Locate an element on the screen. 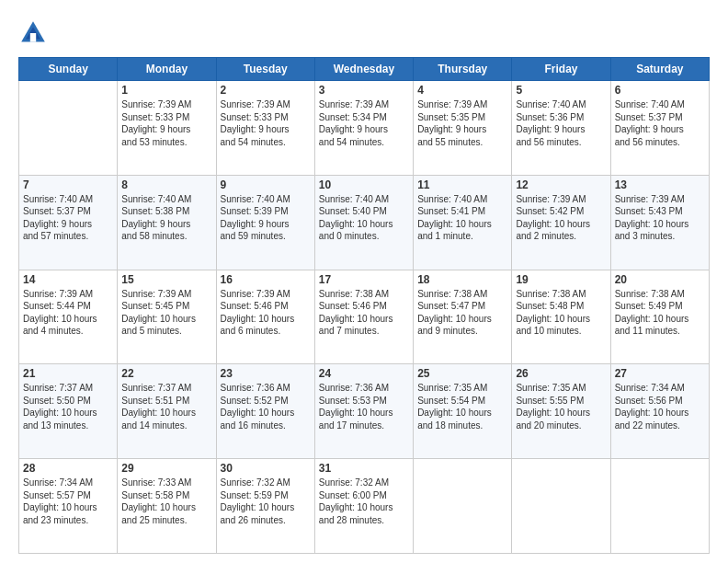  calendar-cell: 22Sunrise: 7:37 AM Sunset: 5:51 PM Dayli… is located at coordinates (167, 412).